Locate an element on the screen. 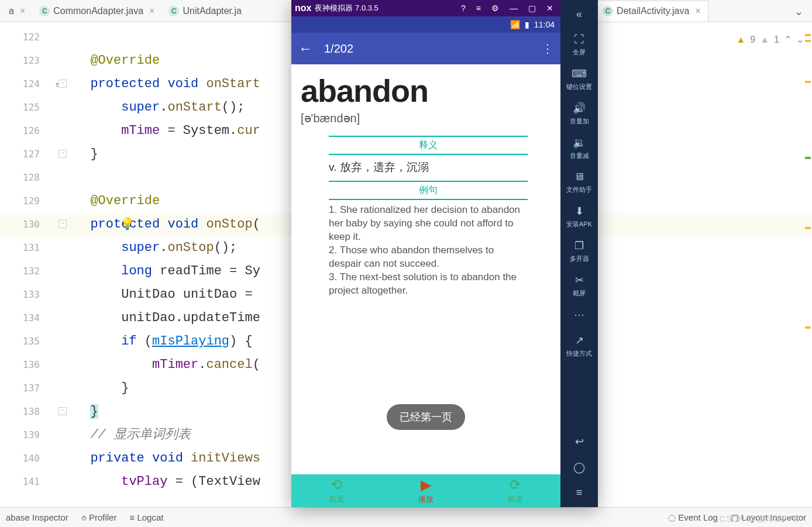  nav-play-button: ▶播放 is located at coordinates (426, 491).